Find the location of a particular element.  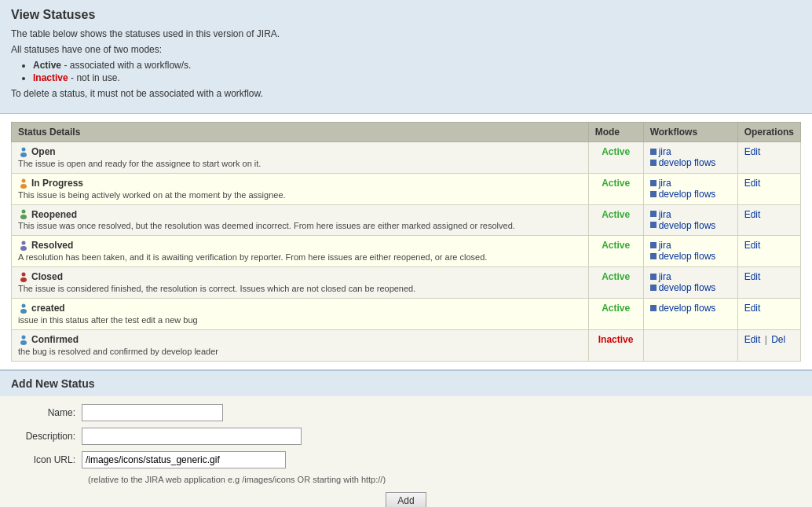

form-actions: Add is located at coordinates (406, 500).